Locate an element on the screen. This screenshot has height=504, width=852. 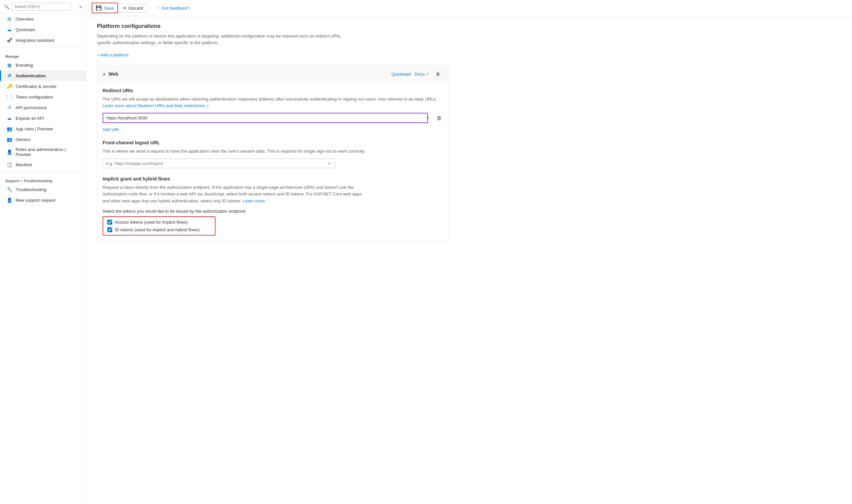
toolbar: 💾 Save ✕ Discard ♡ Got feedback? is located at coordinates (469, 8).